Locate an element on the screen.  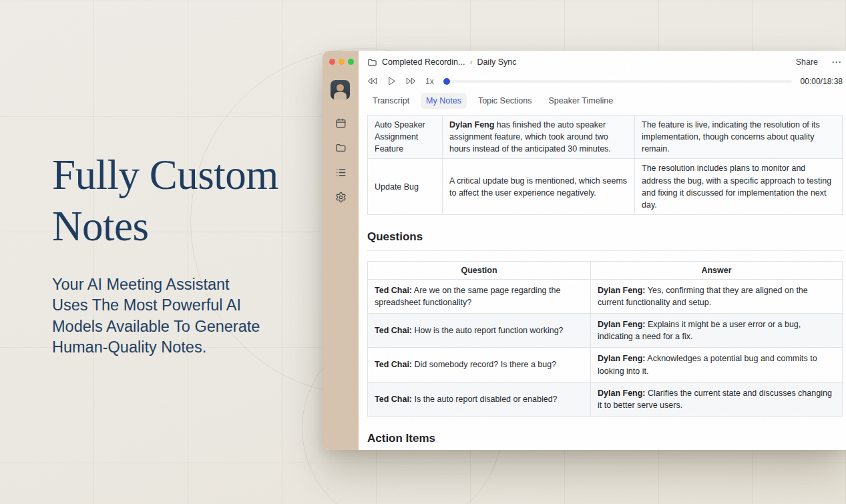
question-column-header: Question is located at coordinates (479, 270).